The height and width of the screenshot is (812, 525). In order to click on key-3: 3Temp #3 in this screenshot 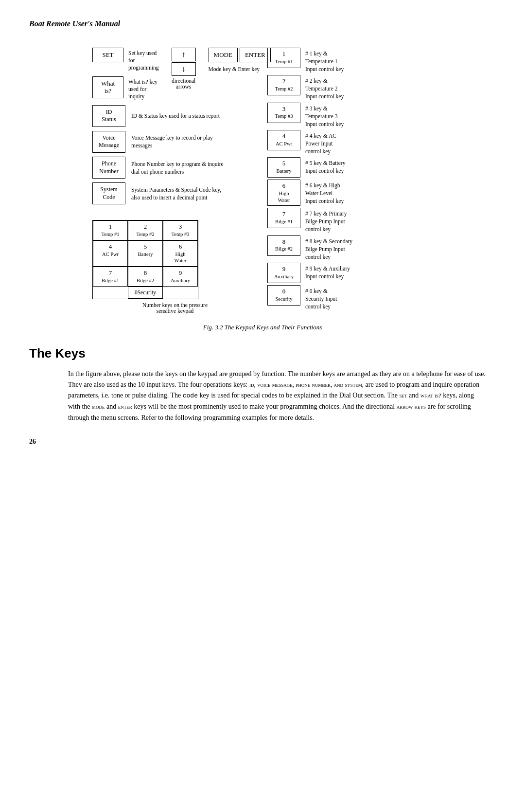, I will do `click(180, 231)`.